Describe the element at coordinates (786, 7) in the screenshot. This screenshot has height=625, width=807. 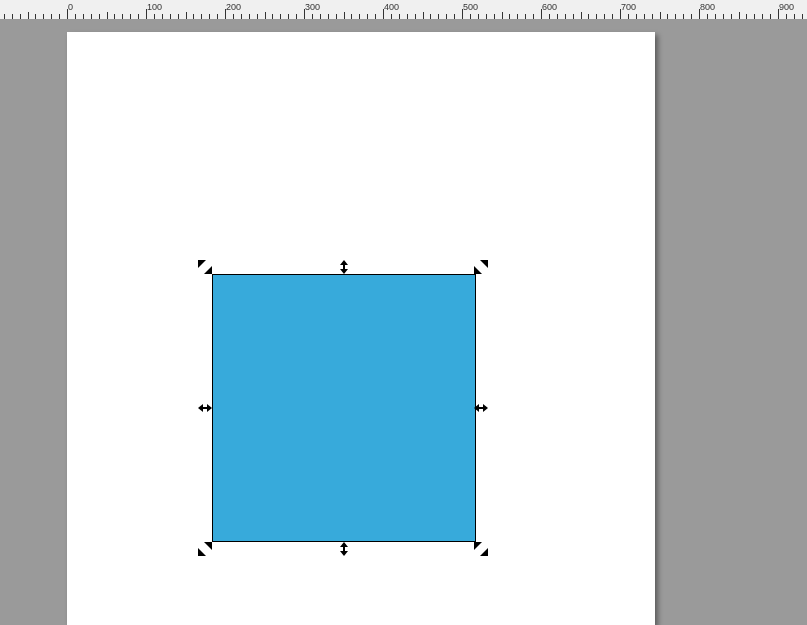
I see `ruler-label: 900` at that location.